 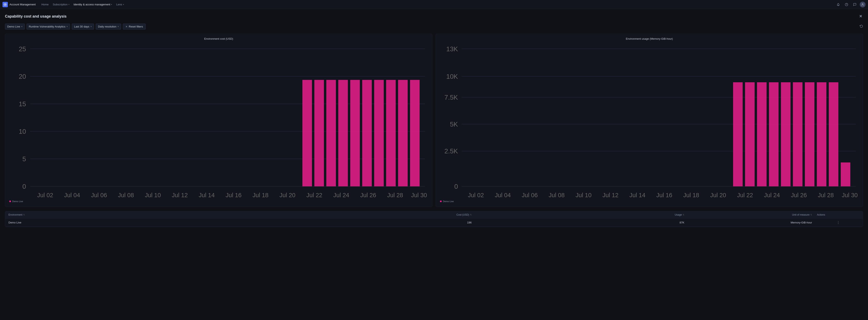 What do you see at coordinates (772, 195) in the screenshot?
I see `svg-text: Jul 24` at bounding box center [772, 195].